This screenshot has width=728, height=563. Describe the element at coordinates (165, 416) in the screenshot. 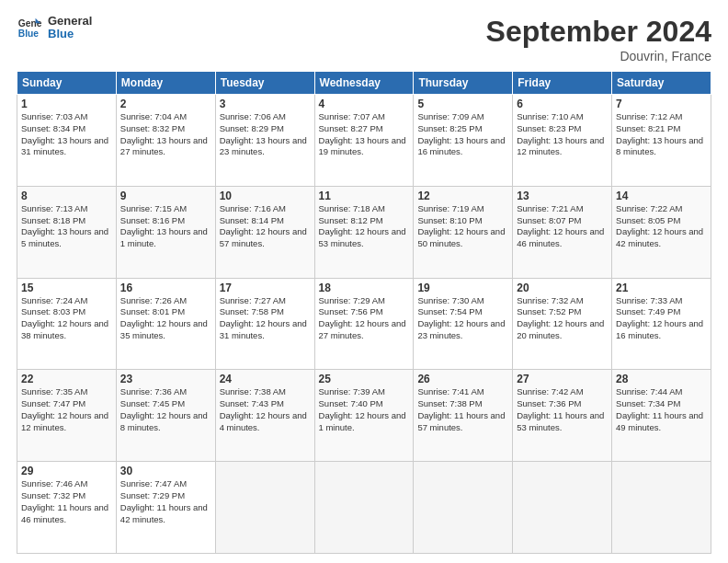

I see `calendar-day-cell: 23Sunrise: 7:36 AMSunset: 7:45 PMDayligh…` at that location.